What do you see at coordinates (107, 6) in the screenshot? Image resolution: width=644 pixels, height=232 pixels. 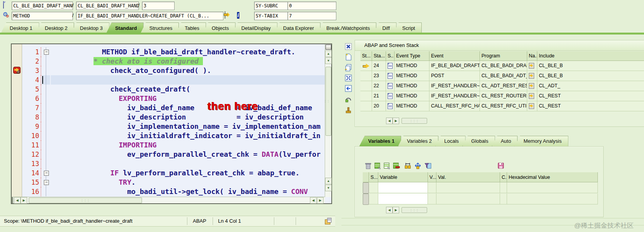 I see `program-field: CL_BLE_BADI_DRAFT_HANDLER====...` at bounding box center [107, 6].